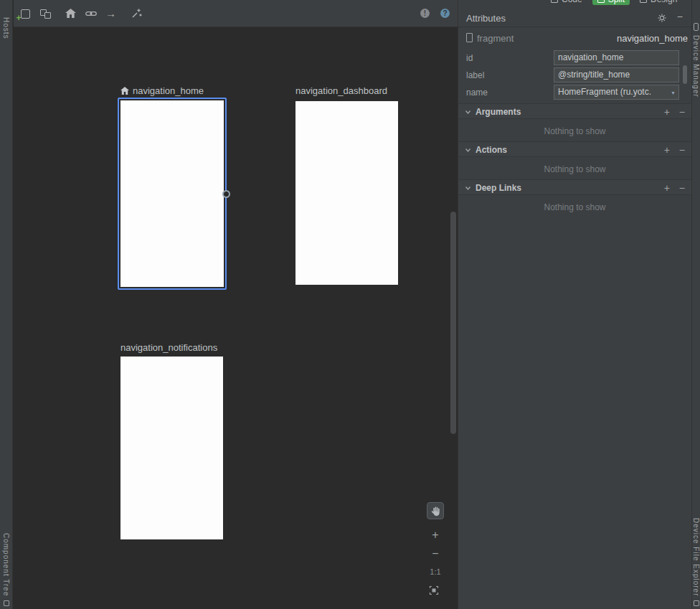  Describe the element at coordinates (617, 92) in the screenshot. I see `name-dropdown: HomeFragment (ru.yotc. ▼` at that location.